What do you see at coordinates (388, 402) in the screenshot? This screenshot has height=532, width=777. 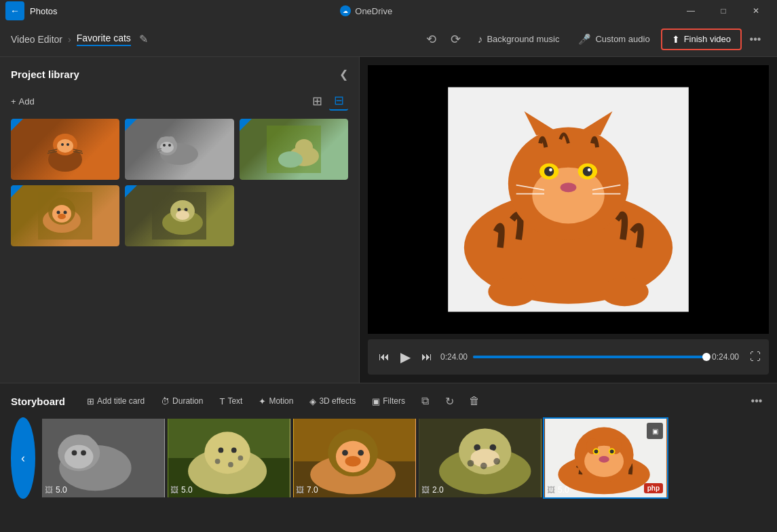 I see `filters-button: ▣ Filters` at bounding box center [388, 402].